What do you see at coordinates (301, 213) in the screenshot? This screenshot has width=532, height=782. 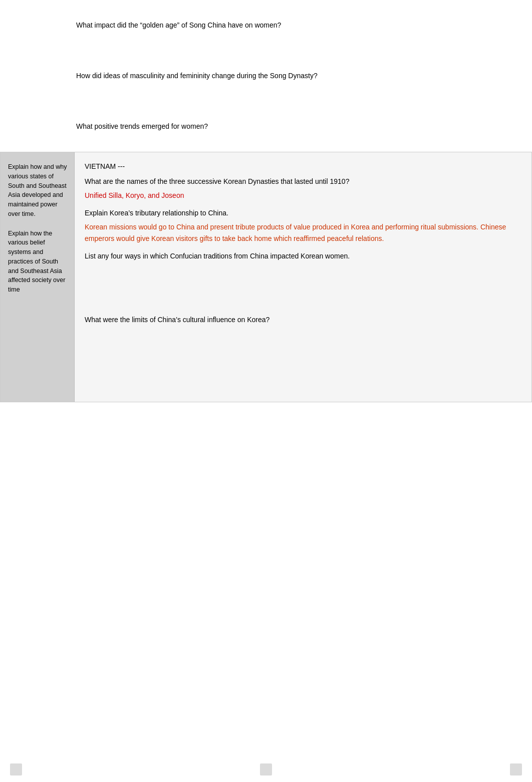 I see `bottom-question-2: Explain Korea’s tributary relationship t…` at bounding box center [301, 213].